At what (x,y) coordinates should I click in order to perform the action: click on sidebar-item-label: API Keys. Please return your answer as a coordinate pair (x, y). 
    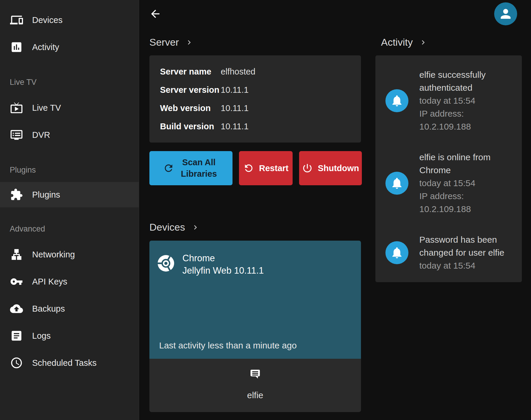
    Looking at the image, I should click on (50, 282).